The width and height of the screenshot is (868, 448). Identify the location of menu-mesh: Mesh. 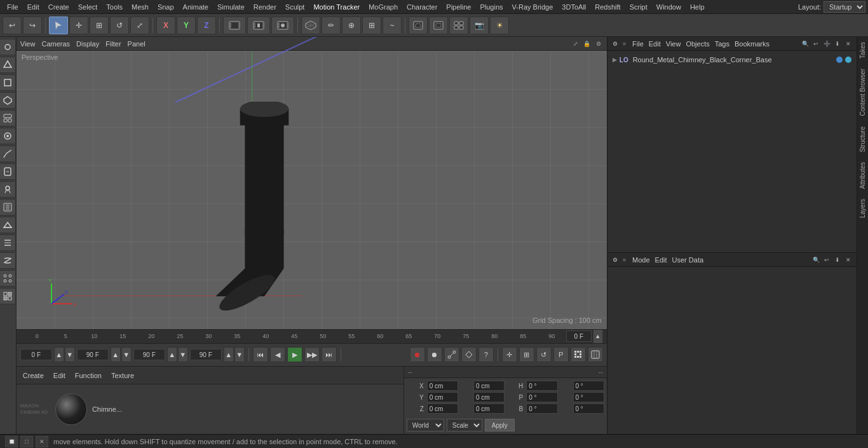
(140, 7).